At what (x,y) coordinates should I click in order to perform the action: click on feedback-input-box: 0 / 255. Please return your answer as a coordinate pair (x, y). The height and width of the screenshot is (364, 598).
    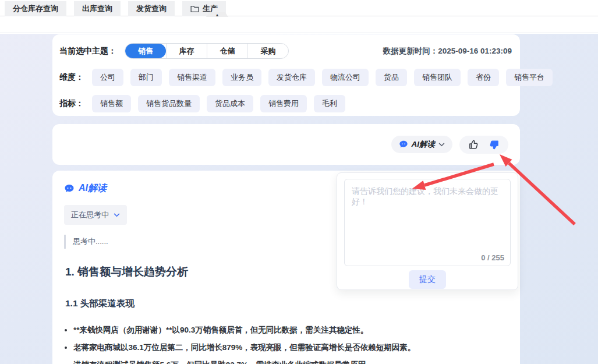
    Looking at the image, I should click on (427, 222).